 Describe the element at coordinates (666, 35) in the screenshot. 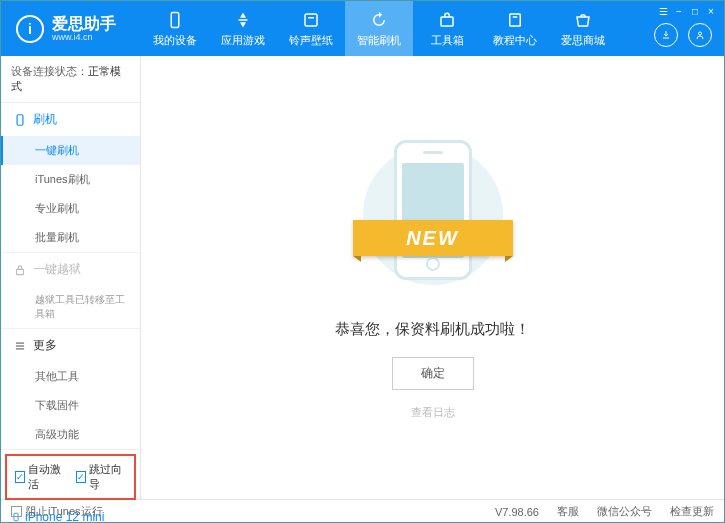

I see `download-button` at that location.